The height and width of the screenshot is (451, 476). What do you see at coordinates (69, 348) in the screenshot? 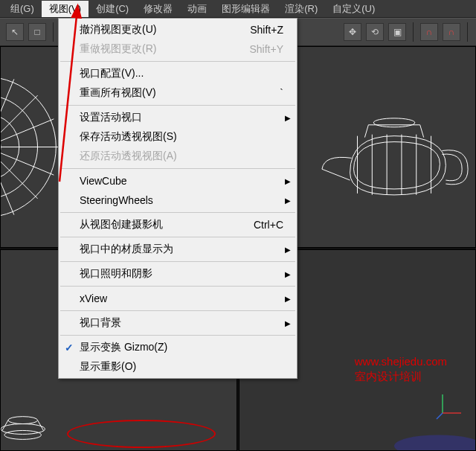
I see `check-icon: ✓` at bounding box center [69, 348].